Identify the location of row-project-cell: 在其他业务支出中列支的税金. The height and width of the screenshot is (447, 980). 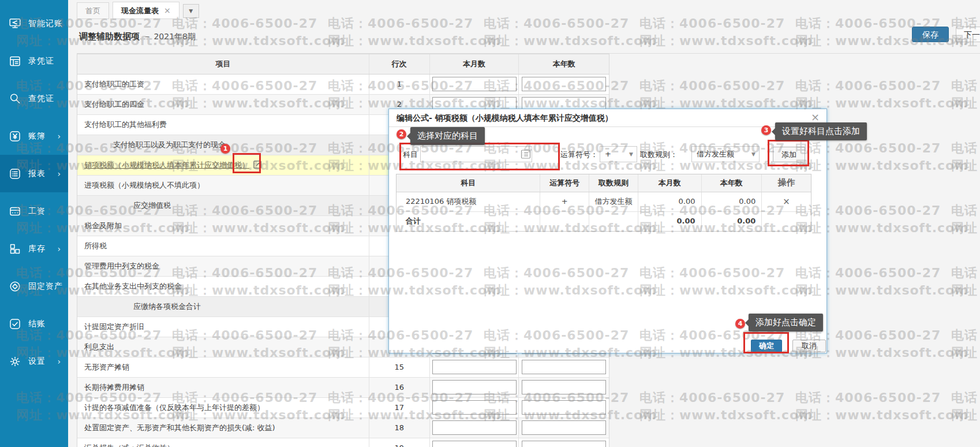
(223, 286).